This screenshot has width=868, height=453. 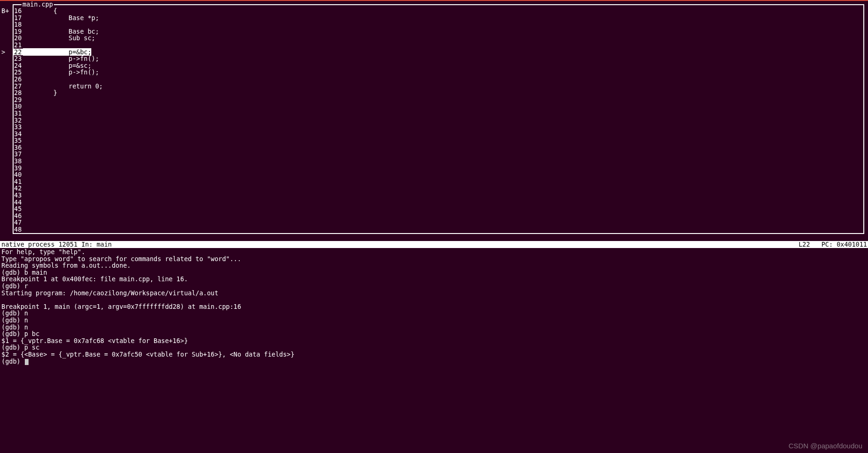 What do you see at coordinates (18, 168) in the screenshot?
I see `line-number: 39` at bounding box center [18, 168].